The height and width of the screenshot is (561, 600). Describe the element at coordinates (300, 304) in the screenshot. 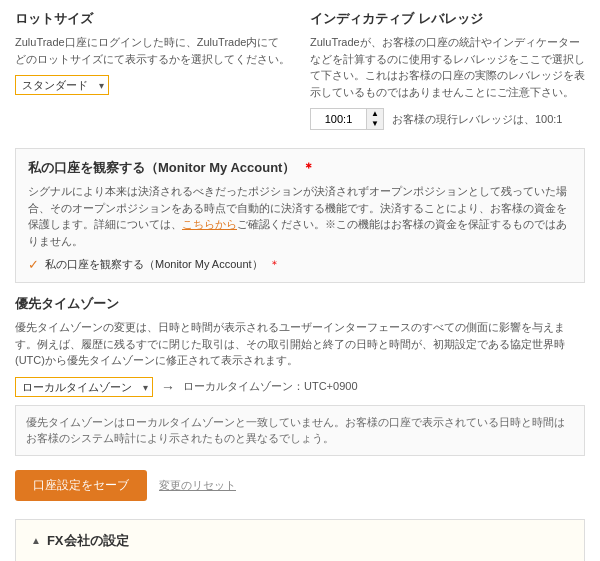

I see `timezone-title: 優先タイムゾーン` at that location.